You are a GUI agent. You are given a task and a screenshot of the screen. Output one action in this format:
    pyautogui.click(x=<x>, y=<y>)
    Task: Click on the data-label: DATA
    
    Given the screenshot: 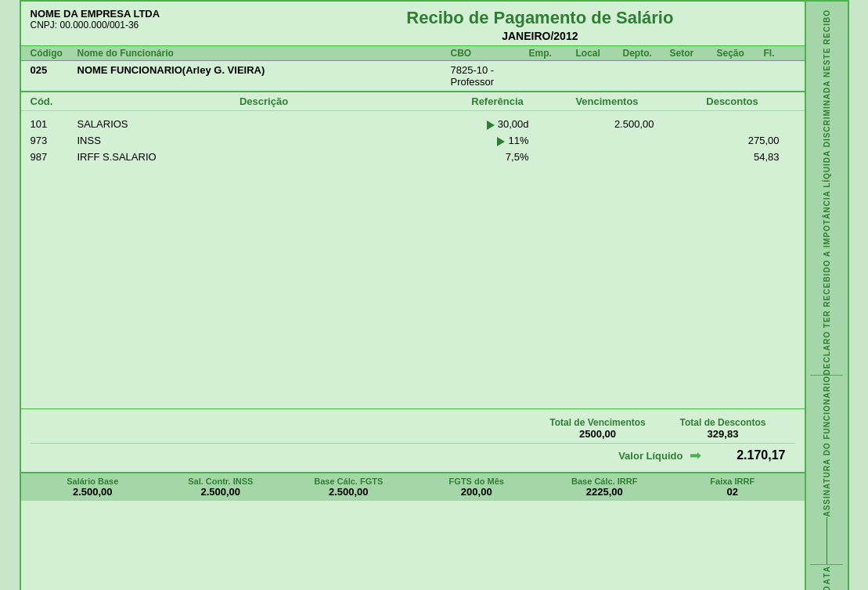 What is the action you would take?
    pyautogui.click(x=827, y=577)
    